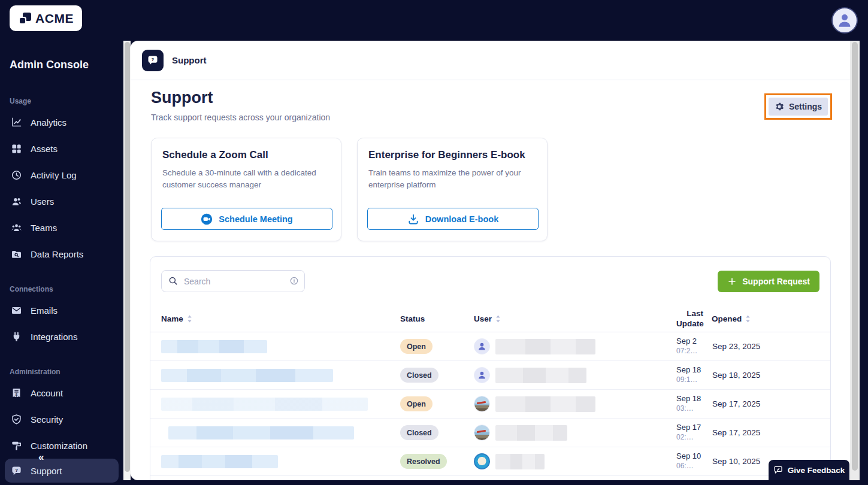 This screenshot has height=485, width=868. What do you see at coordinates (490, 60) in the screenshot?
I see `breadcrumb: Support` at bounding box center [490, 60].